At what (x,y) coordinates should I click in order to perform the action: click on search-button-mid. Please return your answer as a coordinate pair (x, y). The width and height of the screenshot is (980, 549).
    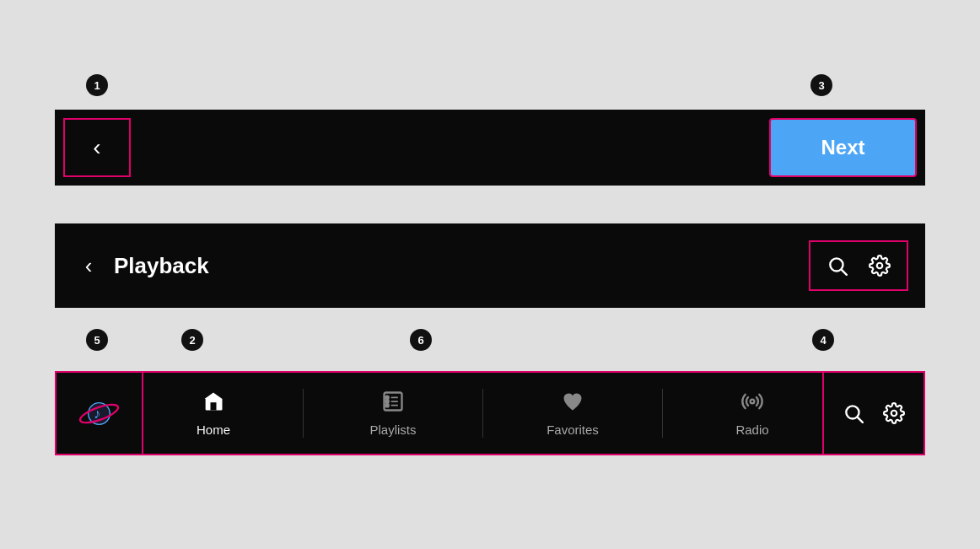
    Looking at the image, I should click on (837, 266).